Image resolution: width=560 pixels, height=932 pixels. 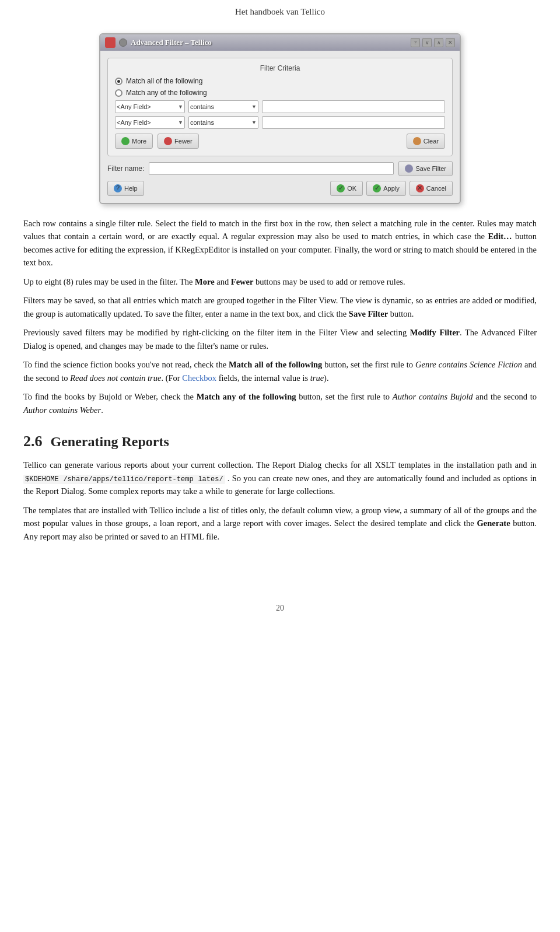 I want to click on section-title: Generating Reports, so click(x=110, y=442).